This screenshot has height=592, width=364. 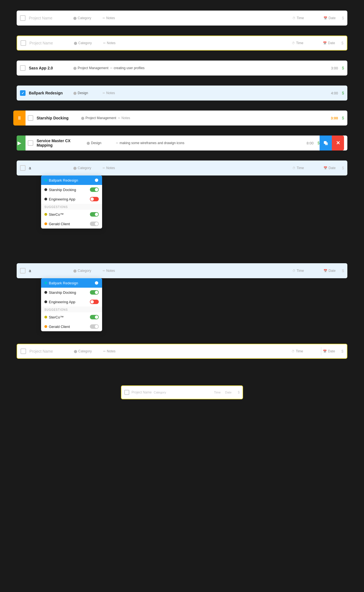 What do you see at coordinates (104, 271) in the screenshot?
I see `notes-icon-ac2: ✏` at bounding box center [104, 271].